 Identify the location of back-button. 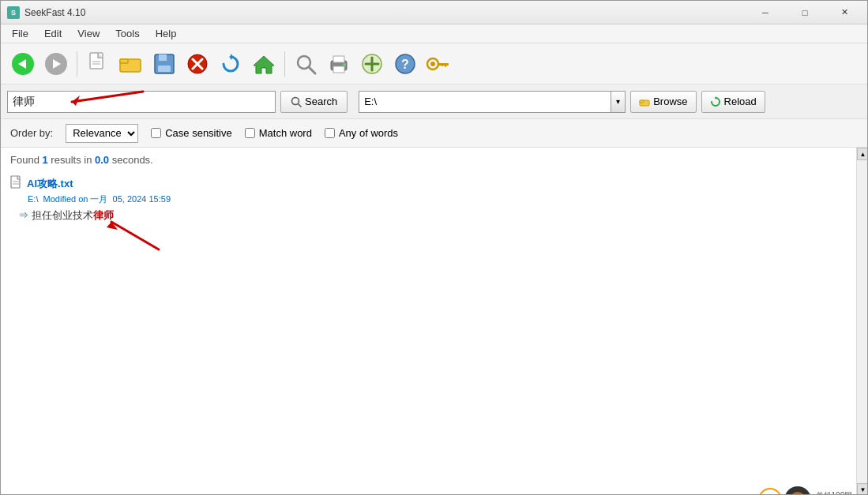
(23, 64).